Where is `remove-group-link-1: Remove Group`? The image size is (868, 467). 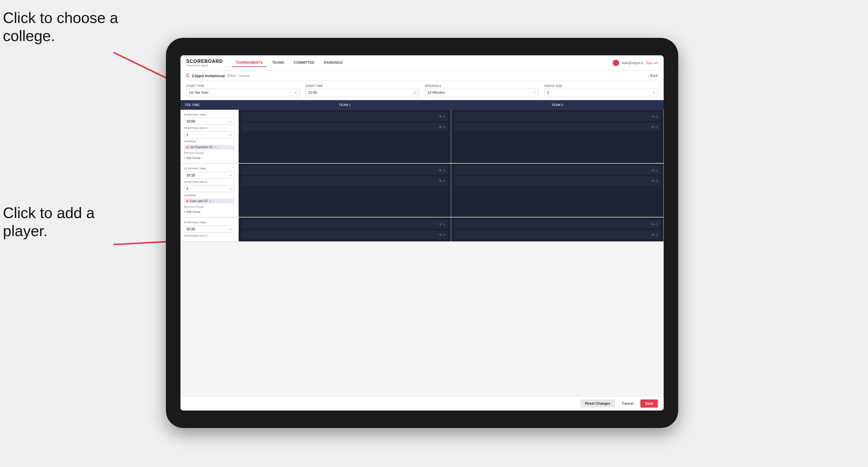
remove-group-link-1: Remove Group is located at coordinates (210, 153).